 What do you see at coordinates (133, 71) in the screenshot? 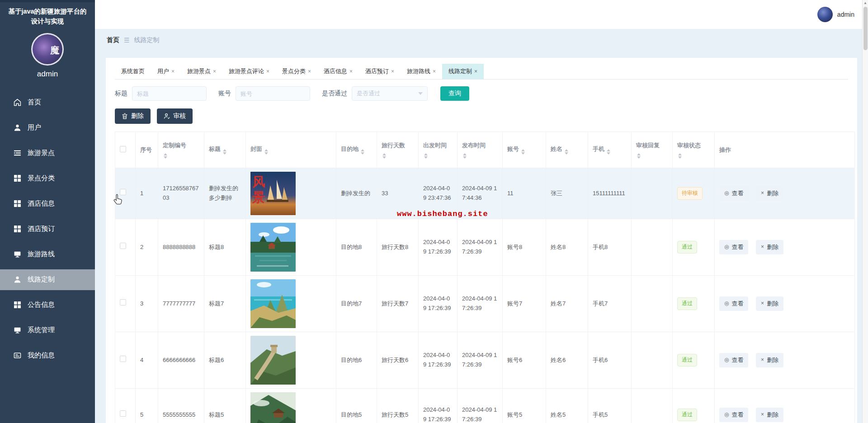
I see `tab-system-home: 系统首页` at bounding box center [133, 71].